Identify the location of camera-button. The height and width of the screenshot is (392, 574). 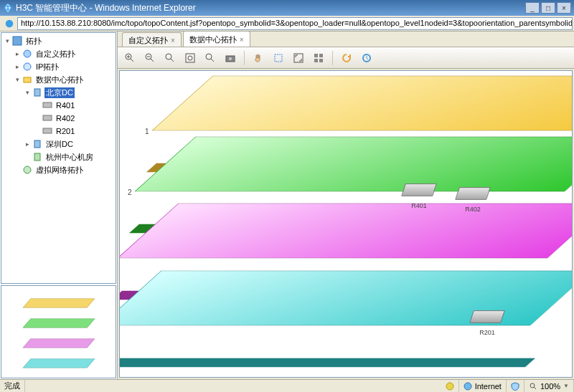
(230, 58).